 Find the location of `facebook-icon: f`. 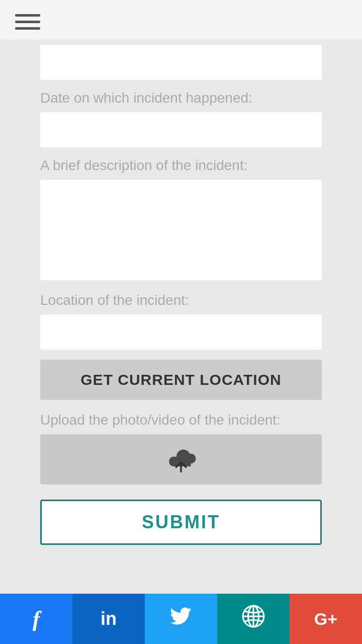

facebook-icon: f is located at coordinates (36, 619).